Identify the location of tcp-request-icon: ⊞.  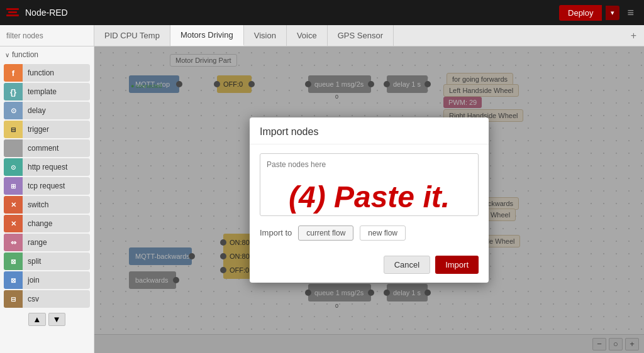
(13, 186).